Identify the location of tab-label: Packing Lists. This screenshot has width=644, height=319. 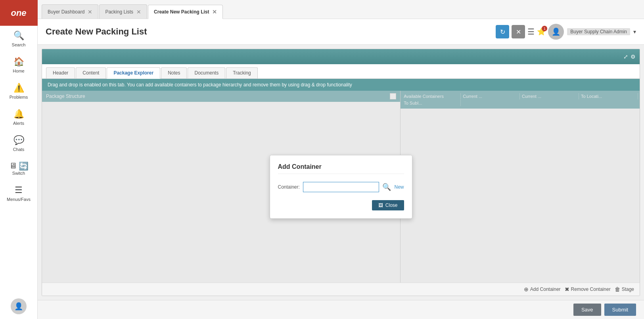
(119, 12).